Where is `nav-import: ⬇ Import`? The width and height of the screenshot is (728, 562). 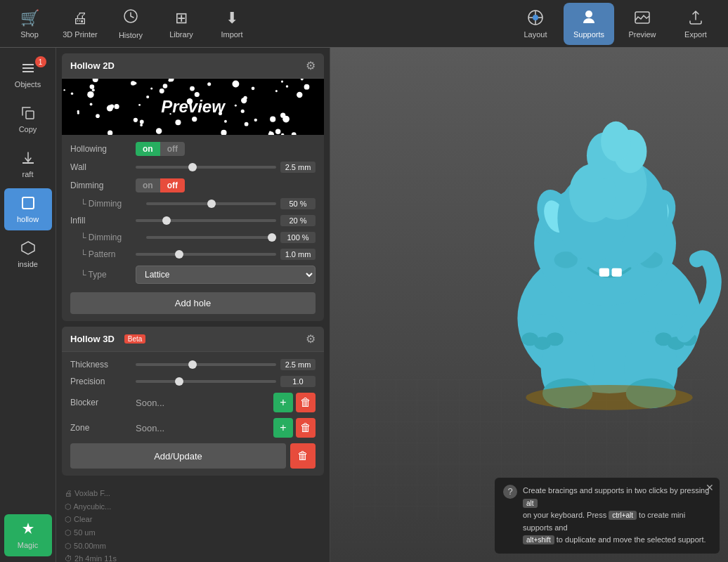
nav-import: ⬇ Import is located at coordinates (232, 24).